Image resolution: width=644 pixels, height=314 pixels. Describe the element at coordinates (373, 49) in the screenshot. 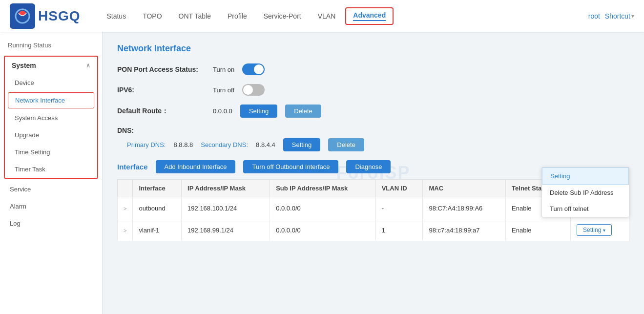

I see `page-title: Network Interface` at that location.